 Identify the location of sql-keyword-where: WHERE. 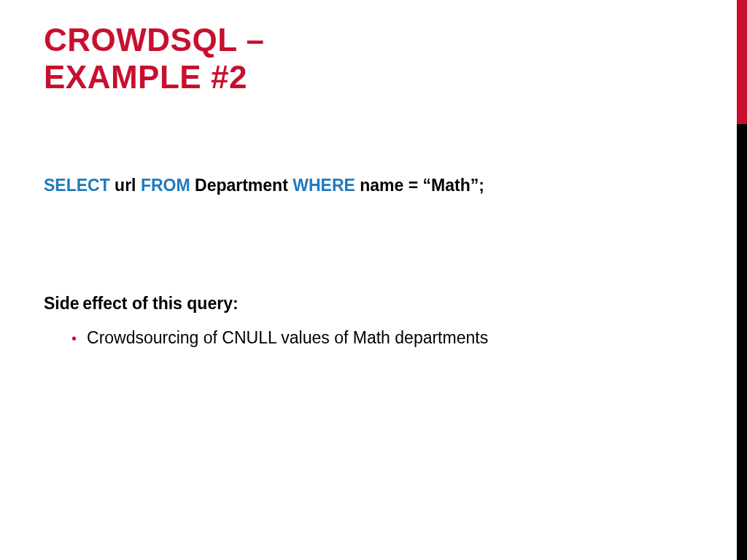
(324, 185).